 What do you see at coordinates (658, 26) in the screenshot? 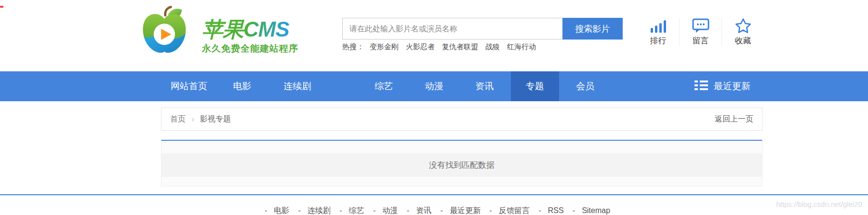
I see `bar-chart-icon` at bounding box center [658, 26].